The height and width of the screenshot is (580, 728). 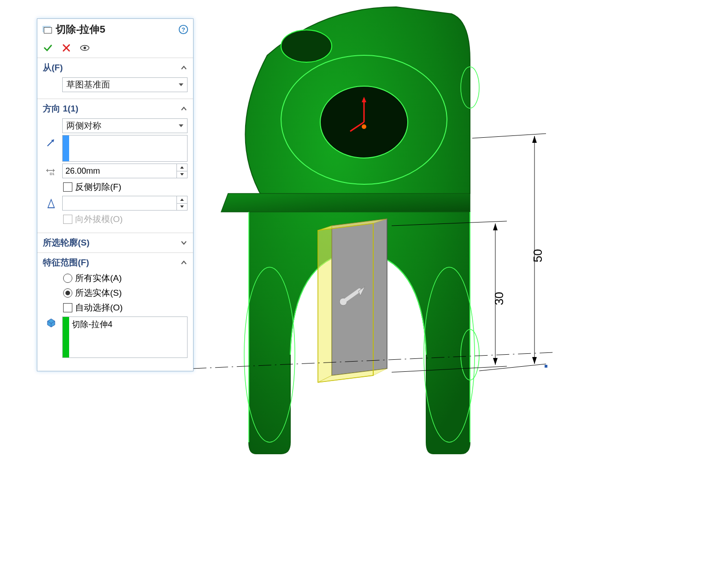 I want to click on cut-preview, so click(x=352, y=300).